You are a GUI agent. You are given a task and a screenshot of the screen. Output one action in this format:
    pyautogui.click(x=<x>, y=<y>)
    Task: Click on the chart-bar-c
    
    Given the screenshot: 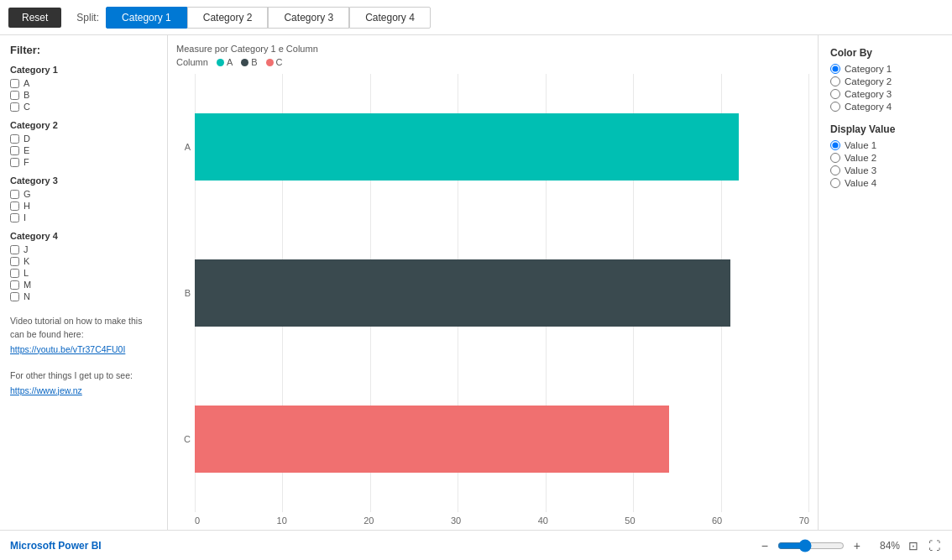 What is the action you would take?
    pyautogui.click(x=432, y=439)
    